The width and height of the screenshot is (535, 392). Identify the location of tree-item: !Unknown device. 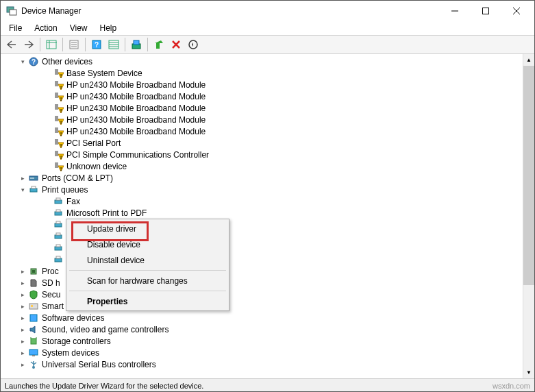
(262, 166).